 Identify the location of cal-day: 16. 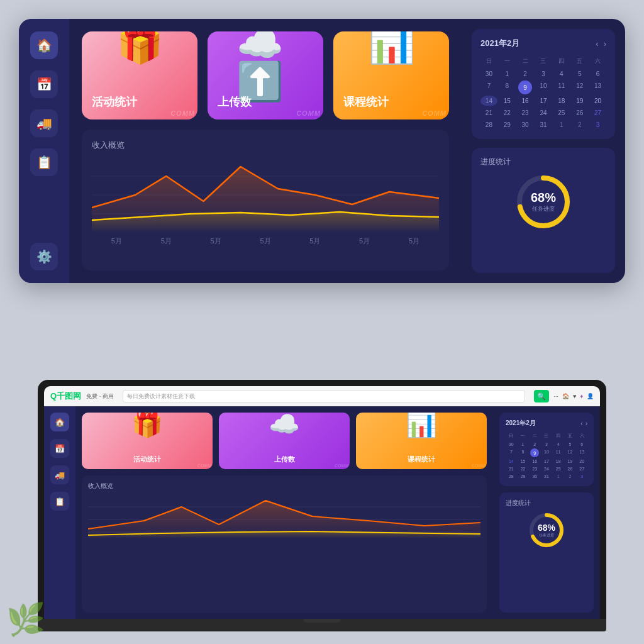
(526, 101).